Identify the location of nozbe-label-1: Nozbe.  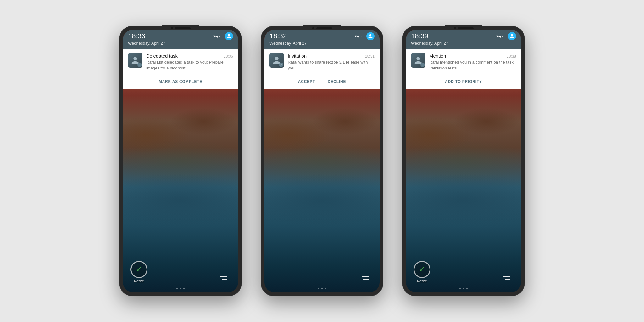
(139, 281).